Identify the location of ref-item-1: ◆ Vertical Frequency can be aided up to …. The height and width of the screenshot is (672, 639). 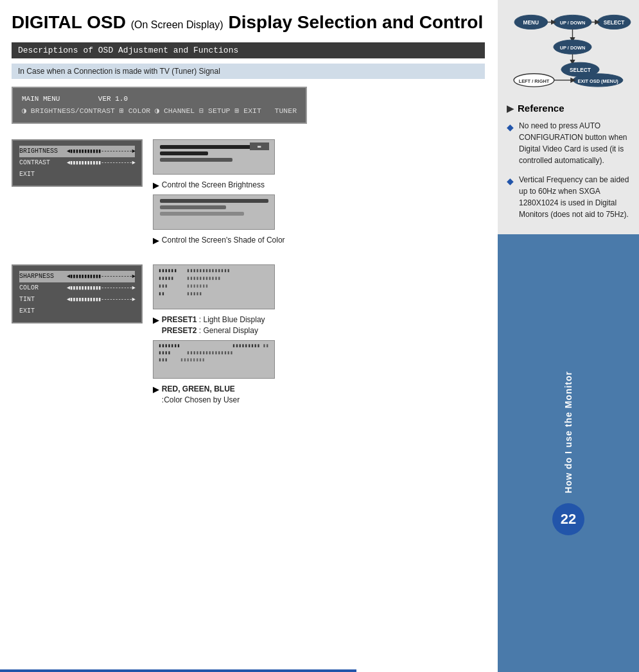
(568, 197).